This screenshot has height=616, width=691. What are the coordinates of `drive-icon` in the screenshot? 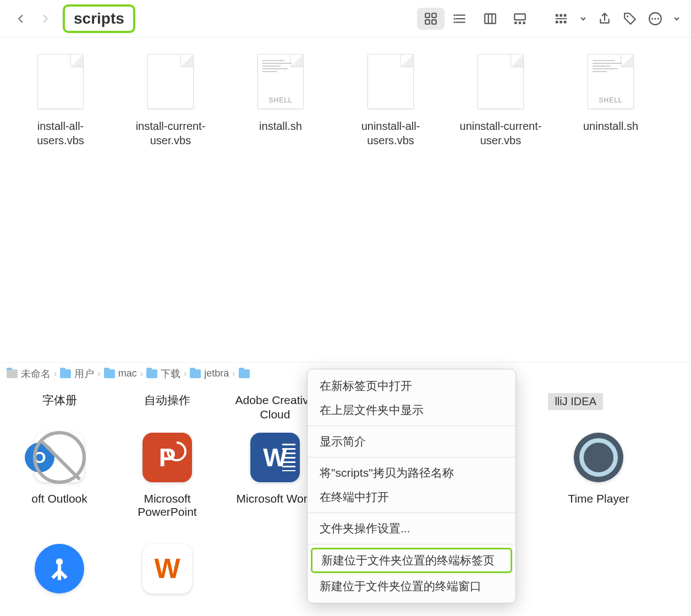 It's located at (12, 374).